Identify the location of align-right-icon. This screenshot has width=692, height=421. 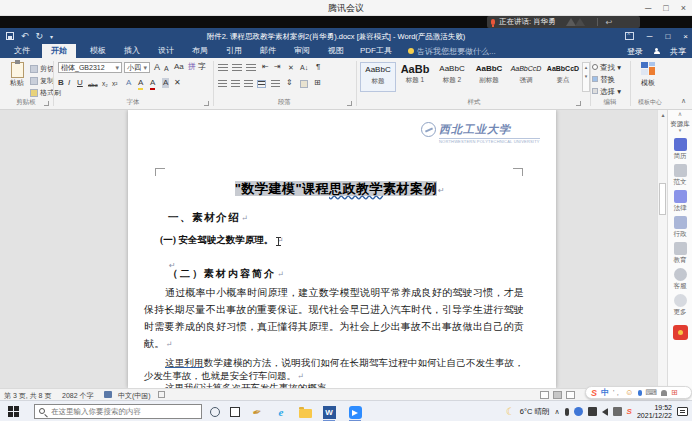
(248, 84).